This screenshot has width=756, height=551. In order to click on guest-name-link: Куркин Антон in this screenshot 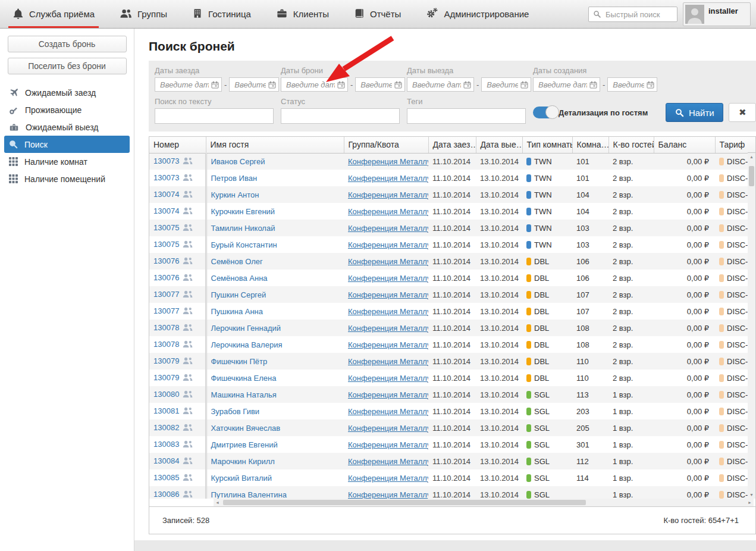, I will do `click(236, 195)`.